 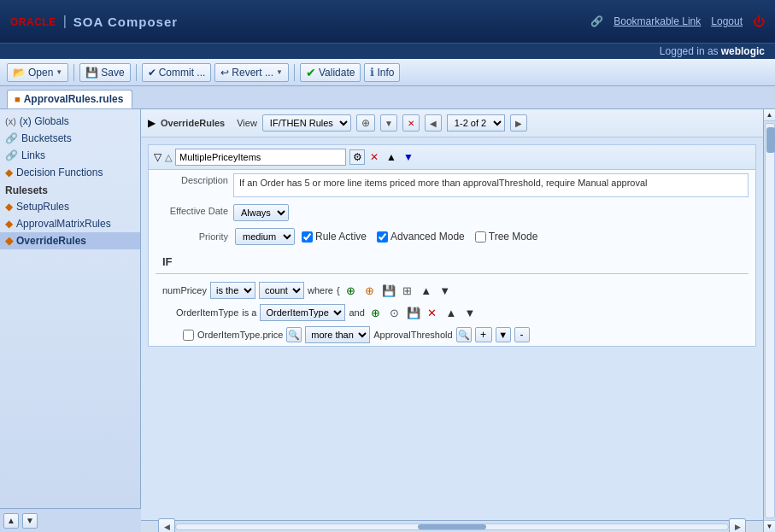 What do you see at coordinates (770, 321) in the screenshot?
I see `v-scroll-track` at bounding box center [770, 321].